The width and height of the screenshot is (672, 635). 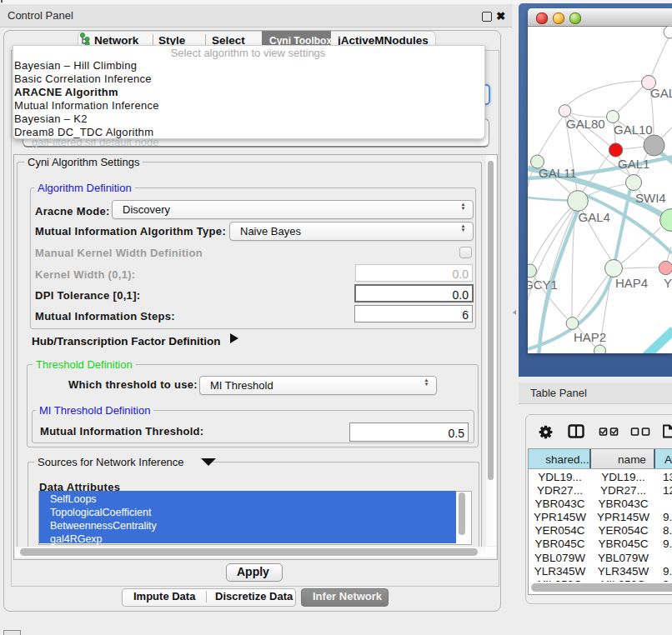 I want to click on svg-text: SWI4, so click(x=650, y=198).